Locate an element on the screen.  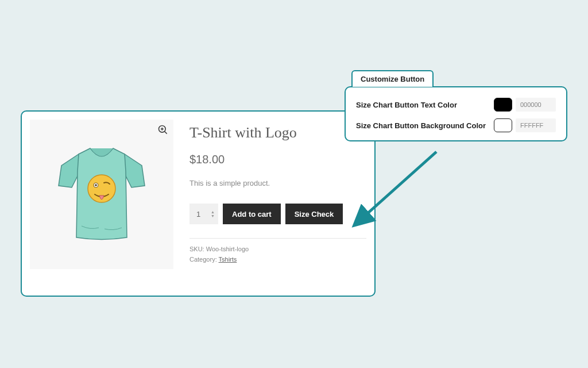
add-to-cart-button: Add to cart is located at coordinates (252, 214).